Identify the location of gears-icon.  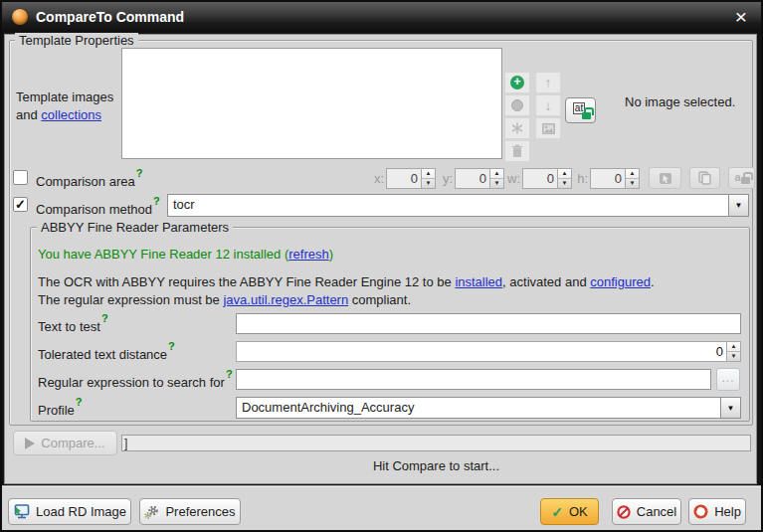
(151, 512).